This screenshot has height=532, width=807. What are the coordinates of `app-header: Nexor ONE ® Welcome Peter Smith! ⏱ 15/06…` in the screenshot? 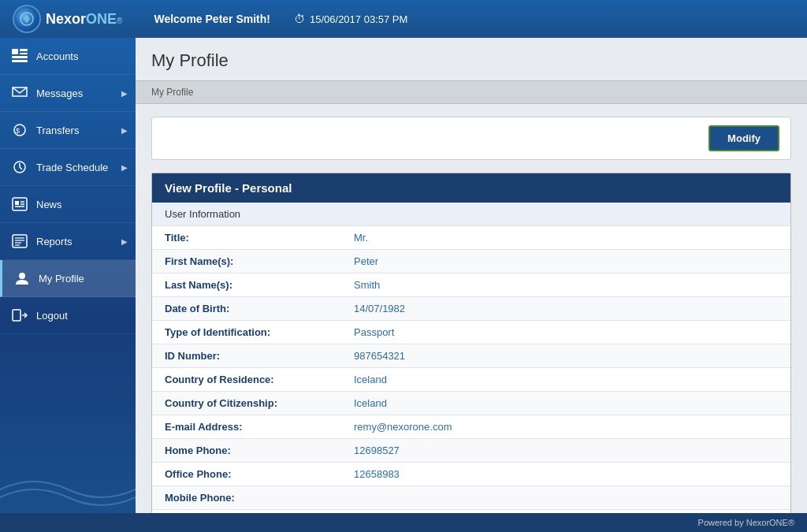 It's located at (404, 19).